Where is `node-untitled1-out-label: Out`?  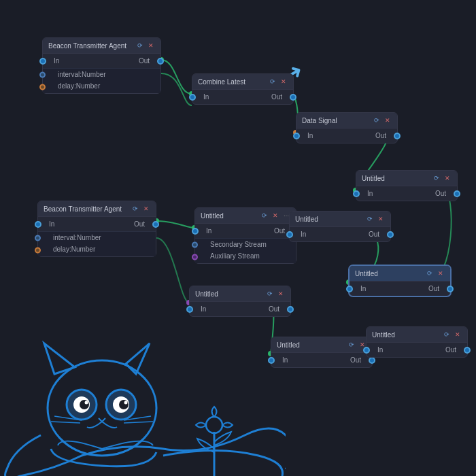
node-untitled1-out-label: Out is located at coordinates (441, 193).